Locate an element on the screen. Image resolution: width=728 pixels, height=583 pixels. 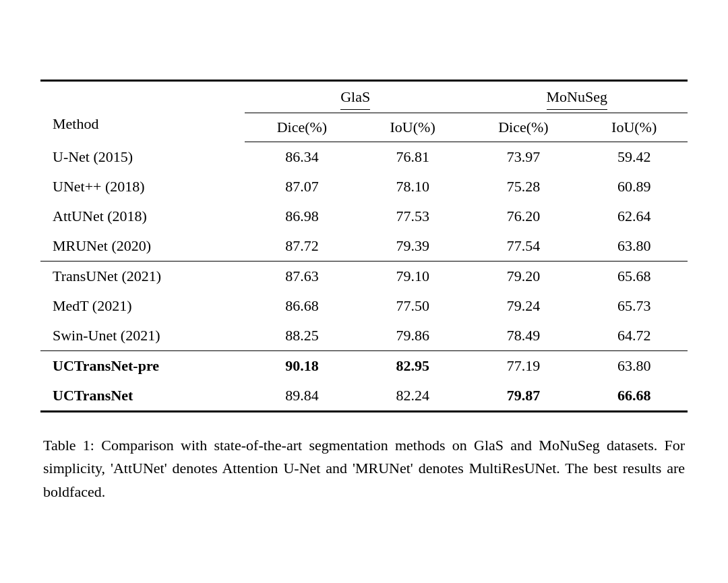
mon-iou-cell: 60.89 is located at coordinates (634, 187).